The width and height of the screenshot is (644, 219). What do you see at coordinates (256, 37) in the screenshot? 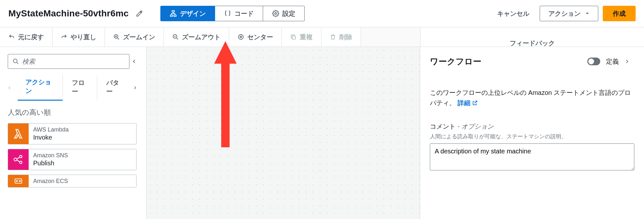
I see `center-button: センター` at bounding box center [256, 37].